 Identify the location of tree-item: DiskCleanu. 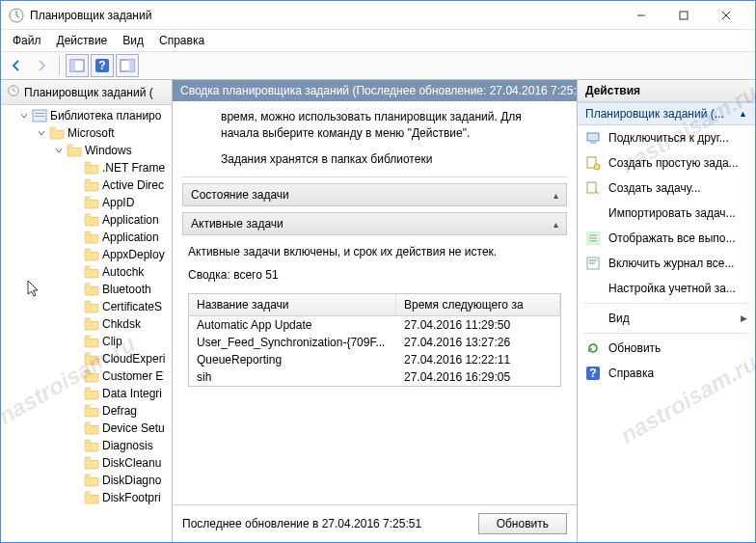
(87, 463).